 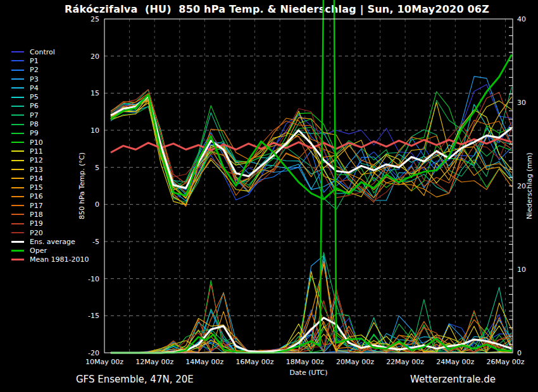 I want to click on x-axis-tick-label: 18May 00z, so click(x=305, y=362).